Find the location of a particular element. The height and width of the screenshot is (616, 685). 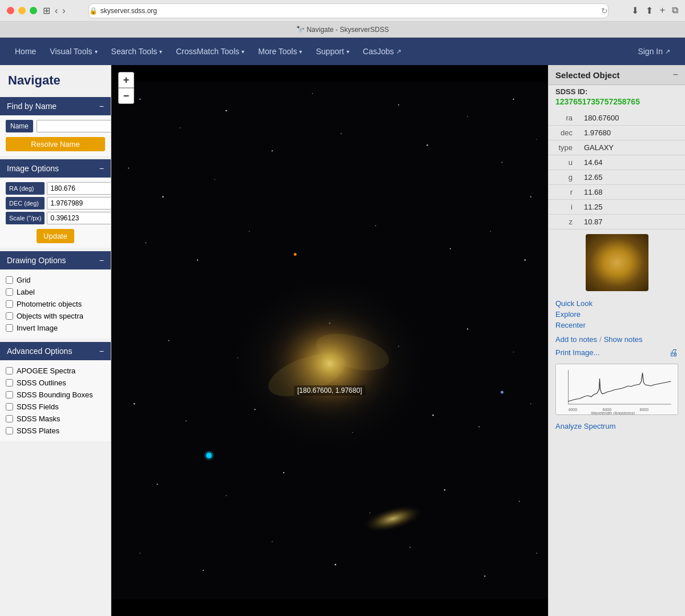

ra-input is located at coordinates (79, 188).